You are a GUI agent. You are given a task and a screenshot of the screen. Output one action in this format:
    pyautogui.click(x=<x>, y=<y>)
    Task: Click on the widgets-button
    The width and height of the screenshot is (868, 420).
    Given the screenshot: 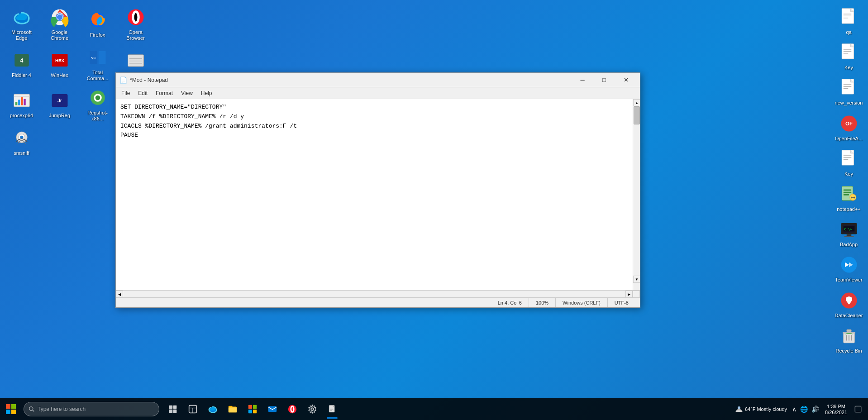 What is the action you would take?
    pyautogui.click(x=193, y=409)
    